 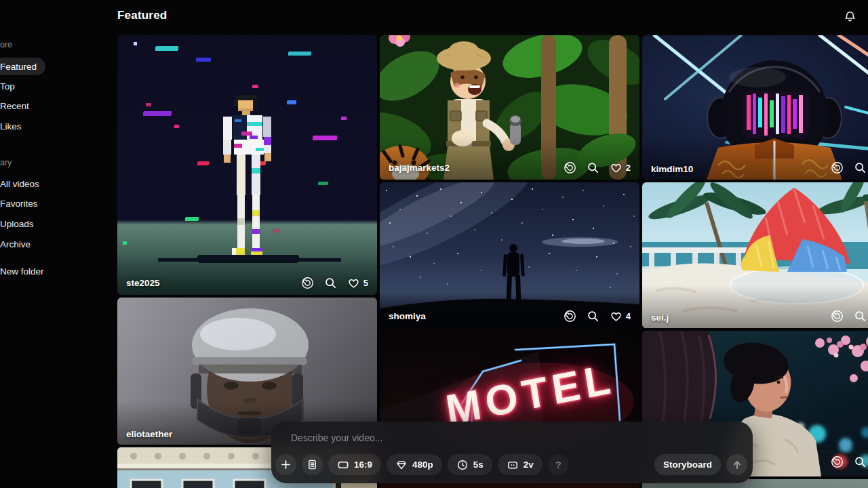 What do you see at coordinates (23, 66) in the screenshot?
I see `sidebar-item-featured: Featured` at bounding box center [23, 66].